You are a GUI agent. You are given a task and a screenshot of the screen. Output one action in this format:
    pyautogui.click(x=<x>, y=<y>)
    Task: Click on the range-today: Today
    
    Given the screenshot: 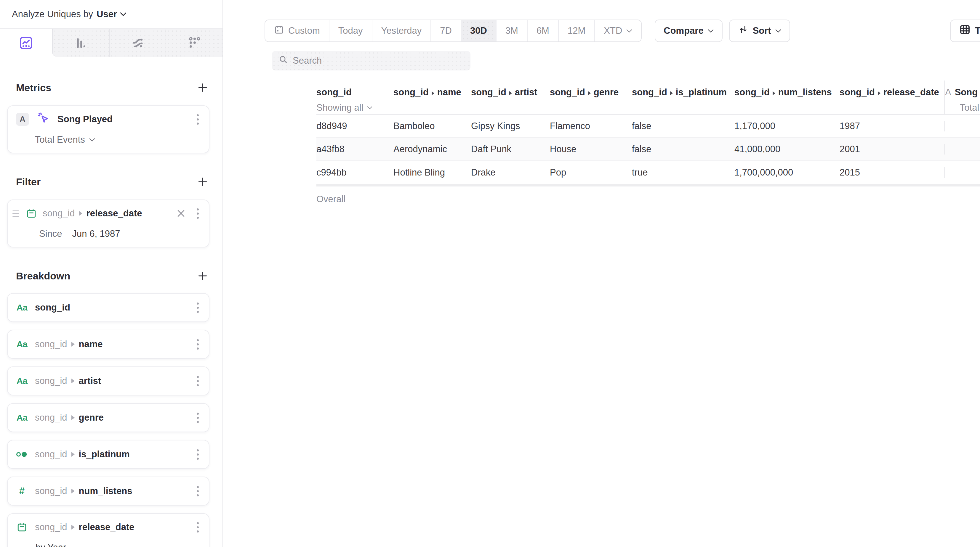 What is the action you would take?
    pyautogui.click(x=350, y=31)
    